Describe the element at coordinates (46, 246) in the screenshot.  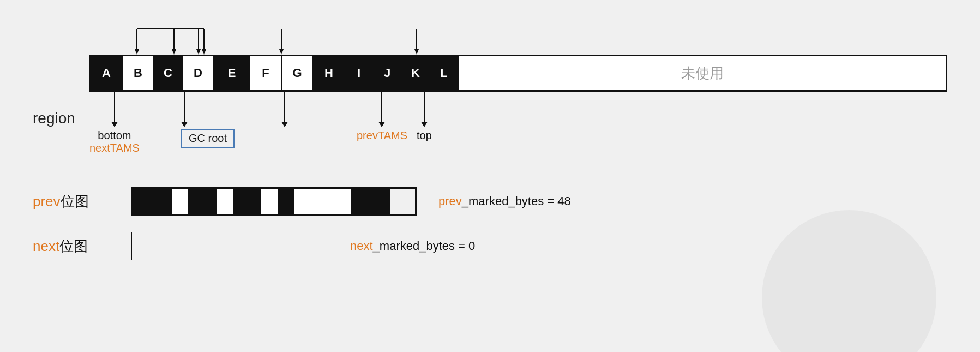
I see `next-orange: next` at that location.